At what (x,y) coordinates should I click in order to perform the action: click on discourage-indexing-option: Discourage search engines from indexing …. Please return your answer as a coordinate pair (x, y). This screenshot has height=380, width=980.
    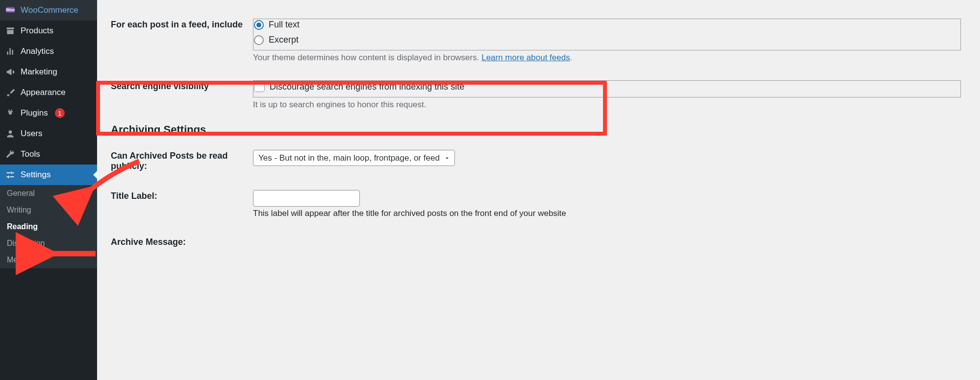
    Looking at the image, I should click on (607, 87).